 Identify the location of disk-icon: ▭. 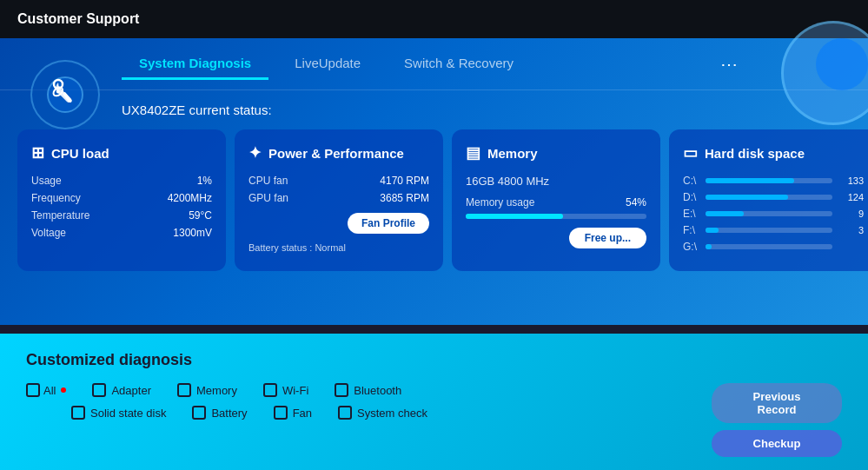
(690, 153).